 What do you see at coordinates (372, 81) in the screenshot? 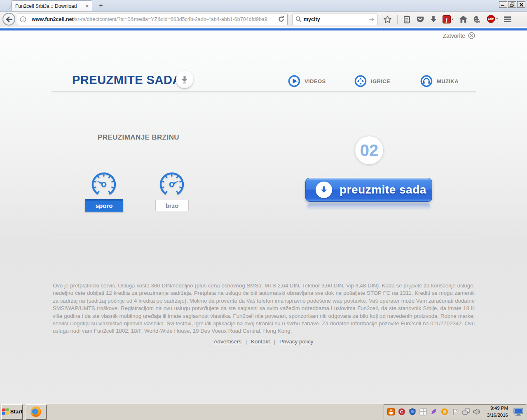
I see `nav-item-igrice: IGRICE` at bounding box center [372, 81].